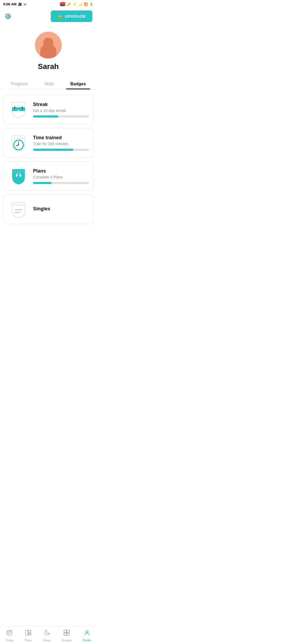 This screenshot has width=290, height=644. I want to click on badge-title-time-trained: Time trained, so click(61, 138).